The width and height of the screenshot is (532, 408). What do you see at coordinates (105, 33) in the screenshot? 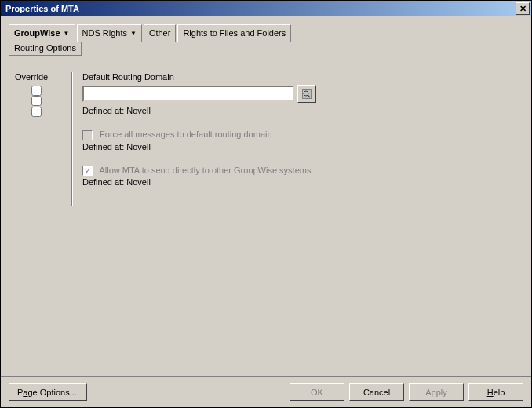
I see `tab-label: NDS Rights` at bounding box center [105, 33].